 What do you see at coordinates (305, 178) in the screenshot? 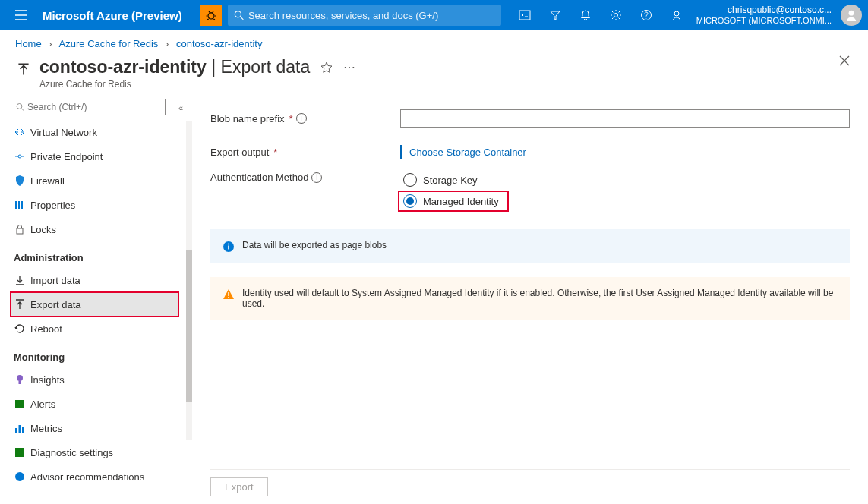
I see `auth-method-label: Authentication Method i` at bounding box center [305, 178].